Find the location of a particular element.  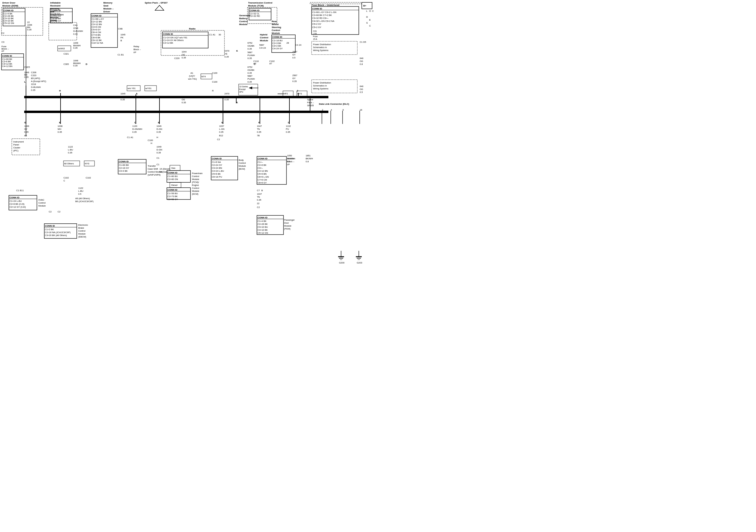

svg-text: w/AN3 is located at coordinates (61, 49).